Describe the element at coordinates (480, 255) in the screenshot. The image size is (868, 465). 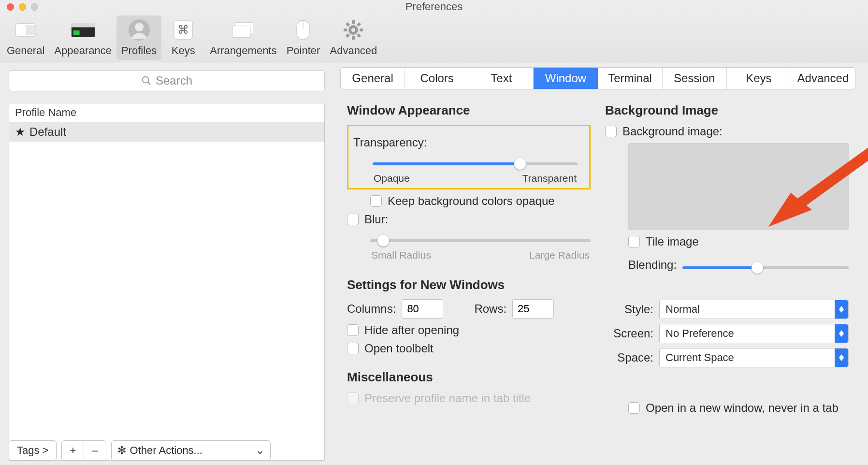
I see `blur-endpoints: Small Radius Large Radius` at that location.